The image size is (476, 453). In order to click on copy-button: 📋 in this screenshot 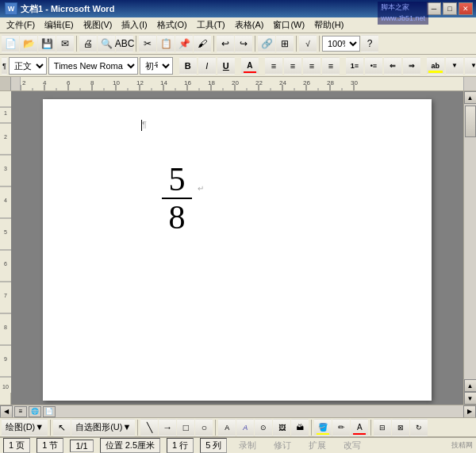, I will do `click(166, 44)`.